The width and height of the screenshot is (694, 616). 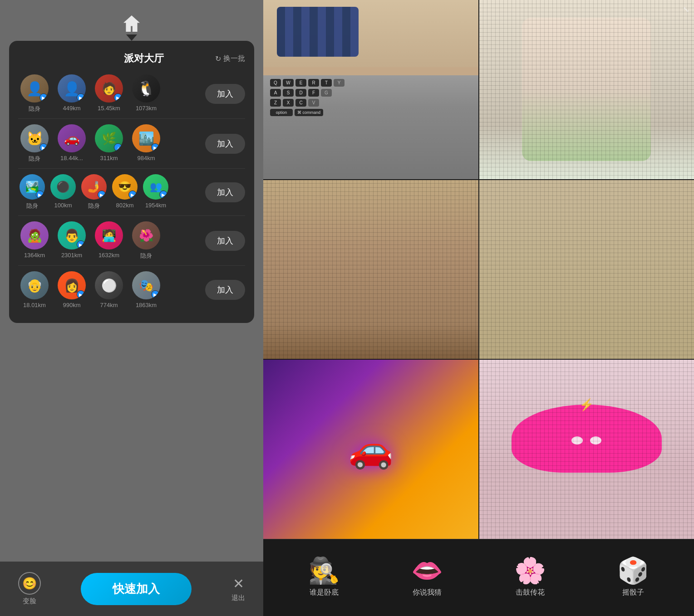 What do you see at coordinates (587, 90) in the screenshot?
I see `video-cell-2: ⤡` at bounding box center [587, 90].